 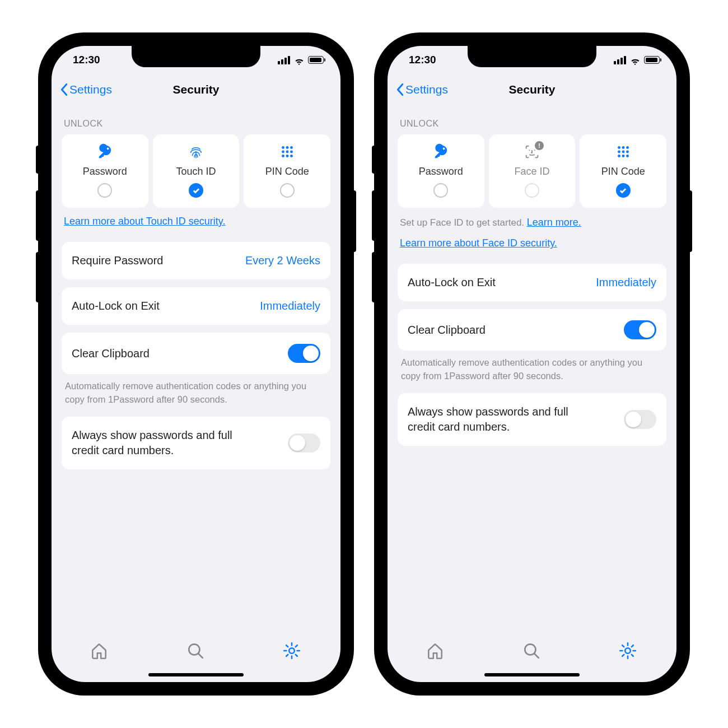 What do you see at coordinates (532, 171) in the screenshot?
I see `unlock-option-label: Face ID` at bounding box center [532, 171].